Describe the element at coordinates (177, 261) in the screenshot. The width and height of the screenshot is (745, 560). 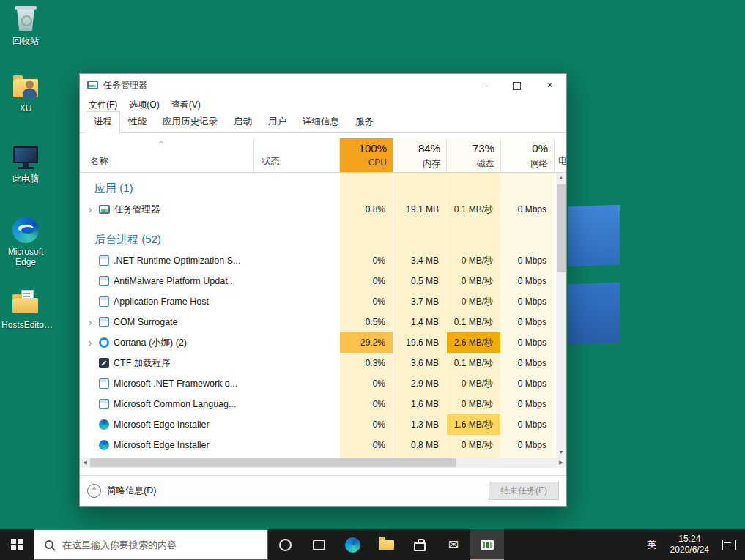
I see `process-name: .NET Runtime Optimization S...` at that location.